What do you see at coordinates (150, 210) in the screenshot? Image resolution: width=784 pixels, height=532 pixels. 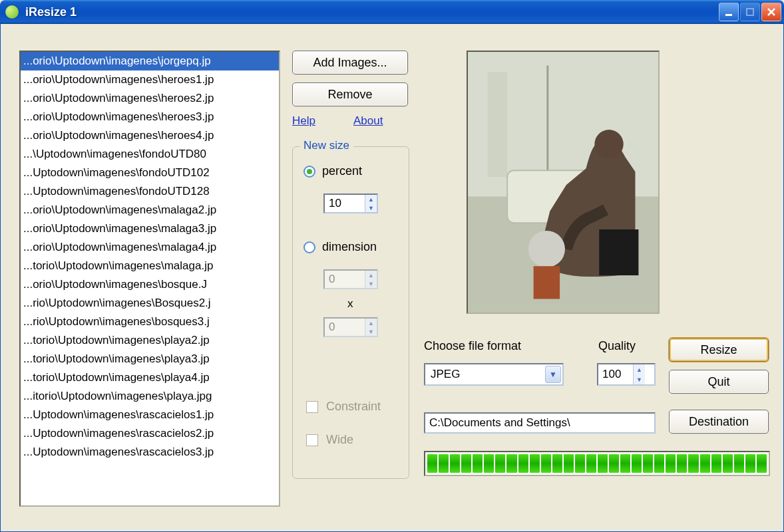 I see `list-item: ...orio\Uptodown\imagenes\malaga2.jp` at bounding box center [150, 210].